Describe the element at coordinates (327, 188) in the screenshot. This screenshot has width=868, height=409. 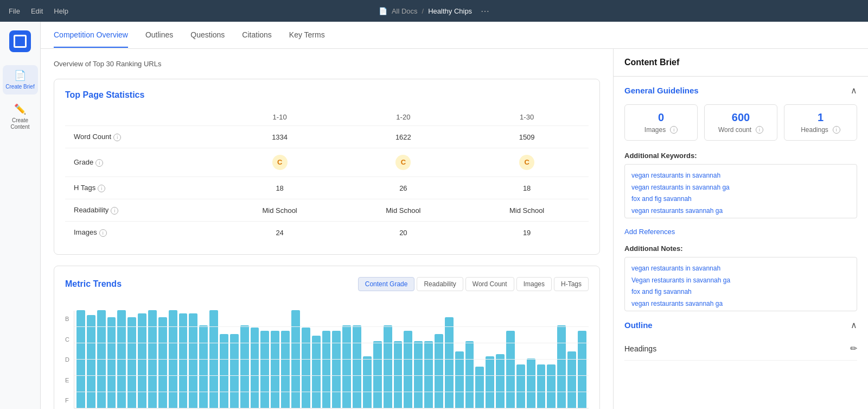
I see `table-row: H Tagsi182618` at that location.